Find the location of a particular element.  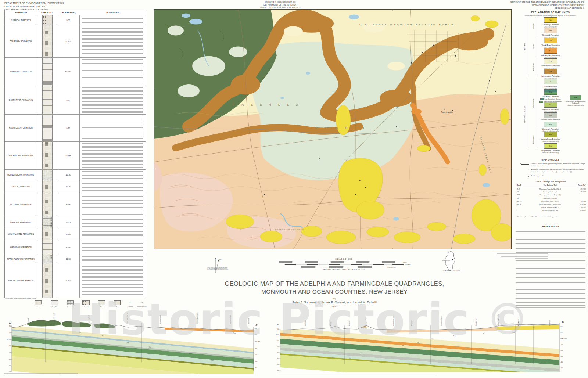

table1-permit: 29-10237 is located at coordinates (579, 210).